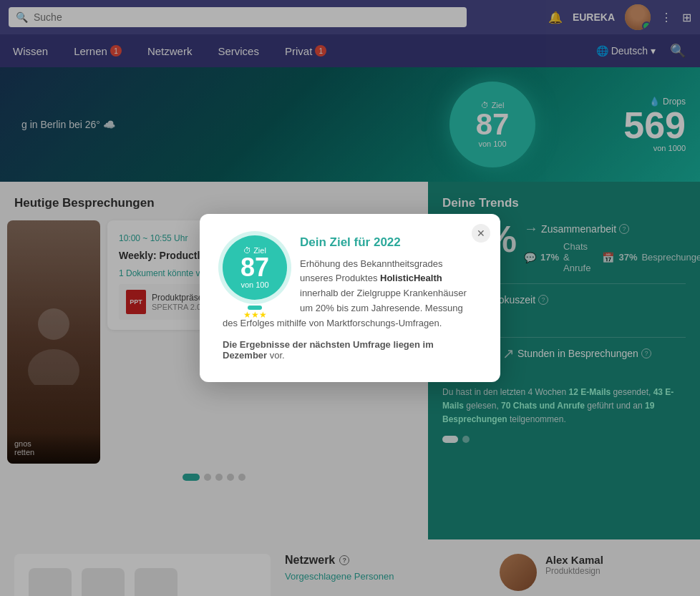 The width and height of the screenshot is (700, 596). What do you see at coordinates (350, 350) in the screenshot?
I see `modal-footer: Die Ergebnisse der nächsten Umfrage lieg…` at bounding box center [350, 350].